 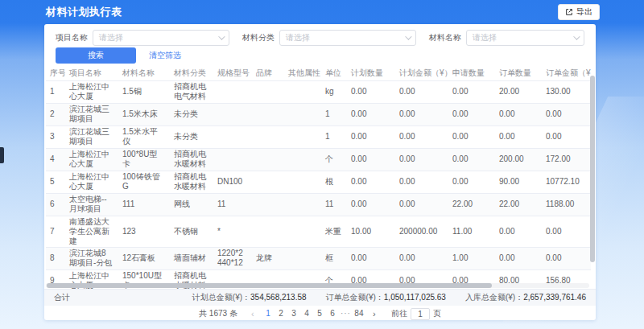 What do you see at coordinates (386, 298) in the screenshot?
I see `order-total: 订单总金额(¥)：1,050,117,025.63` at bounding box center [386, 298].